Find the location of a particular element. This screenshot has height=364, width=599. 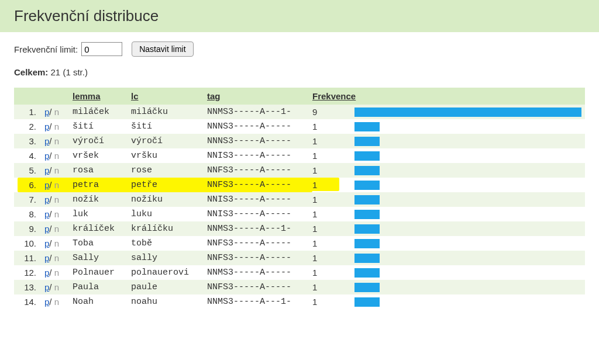

table-row: 5.p/ nrosaroseNNFS3-----A-----1 is located at coordinates (300, 171).